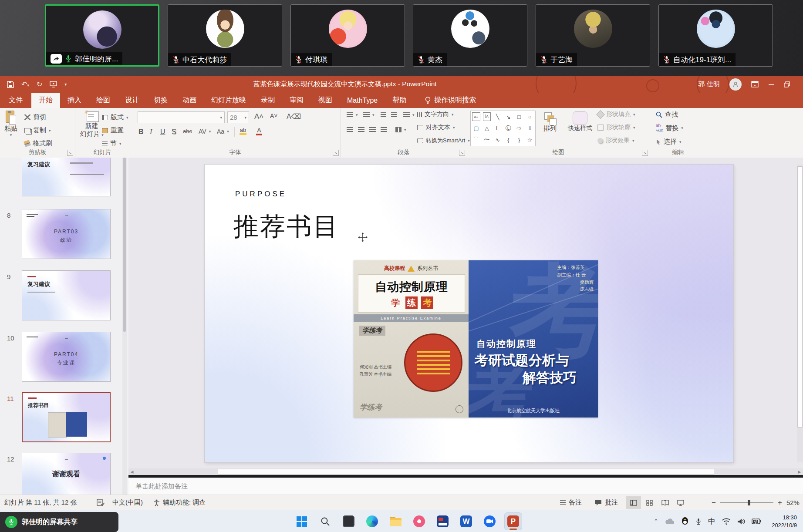  I want to click on volume-icon, so click(741, 522).